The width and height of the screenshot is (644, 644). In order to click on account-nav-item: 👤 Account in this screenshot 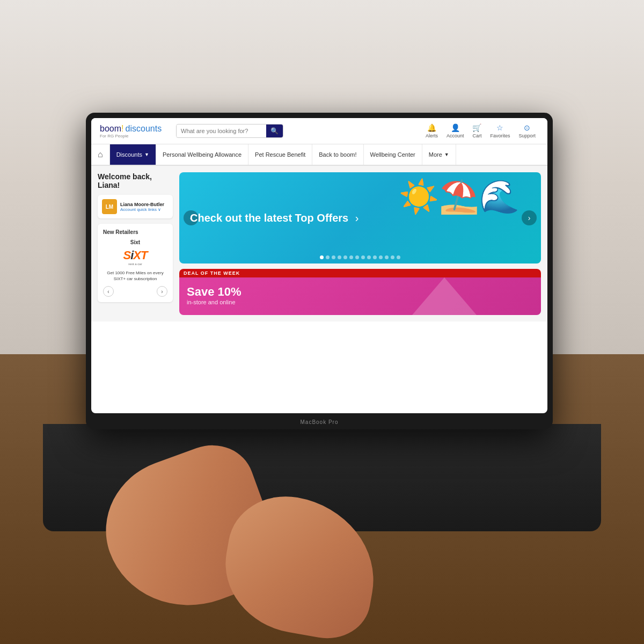, I will do `click(455, 131)`.